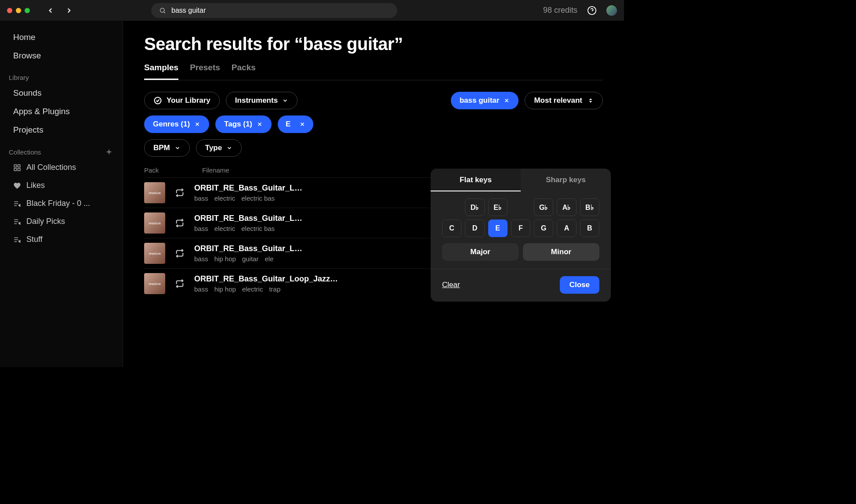 The width and height of the screenshot is (856, 504). I want to click on forward-button, so click(69, 11).